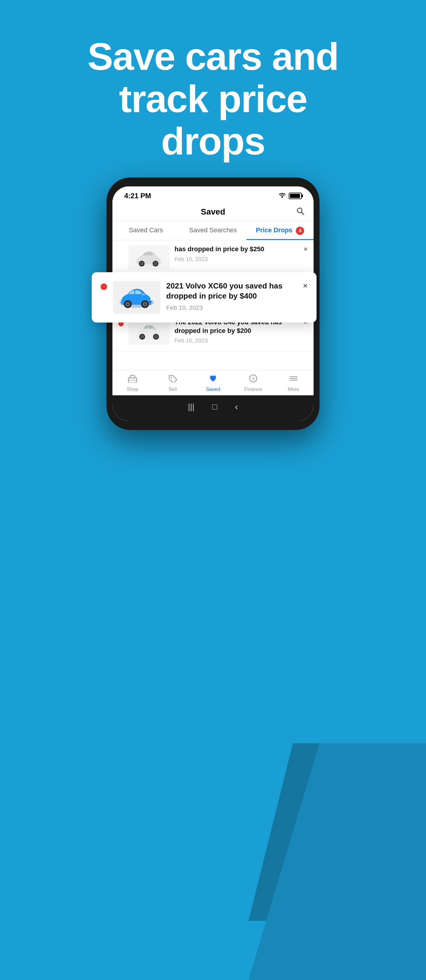 The height and width of the screenshot is (980, 426). Describe the element at coordinates (146, 231) in the screenshot. I see `tab-saved-cars: Saved Cars` at that location.